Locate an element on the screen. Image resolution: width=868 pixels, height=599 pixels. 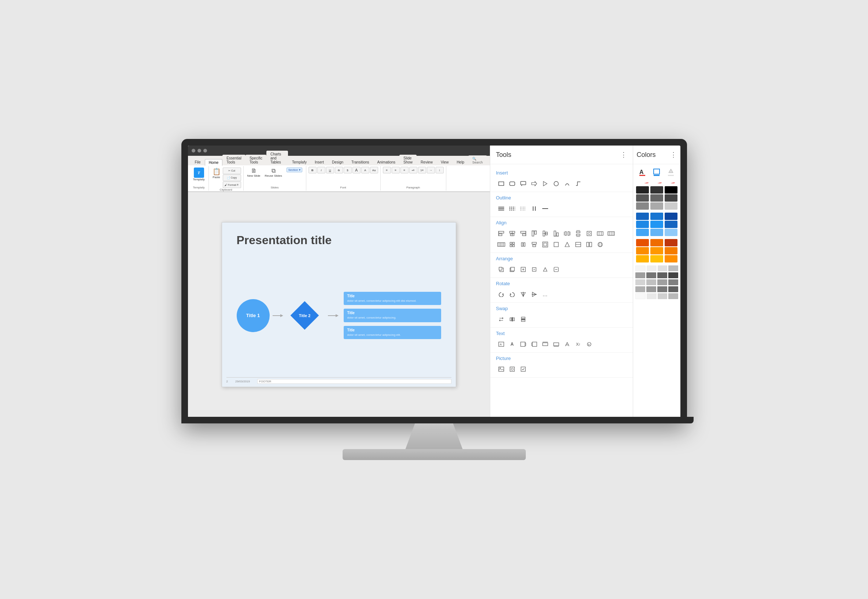
tool-icon-right-arrow is located at coordinates (534, 184).